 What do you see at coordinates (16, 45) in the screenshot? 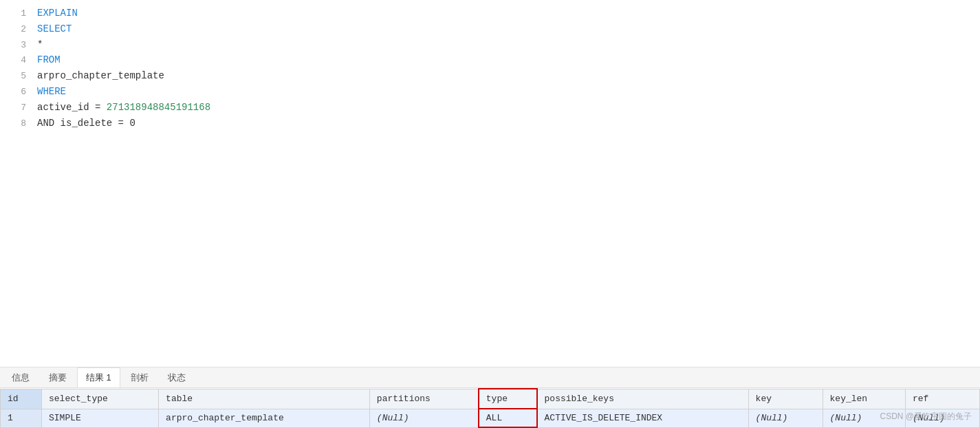
I see `line-number: 3` at bounding box center [16, 45].